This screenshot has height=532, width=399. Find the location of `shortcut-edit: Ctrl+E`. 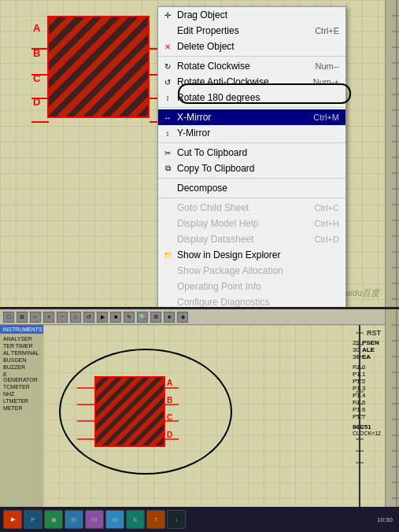

shortcut-edit: Ctrl+E is located at coordinates (327, 31).